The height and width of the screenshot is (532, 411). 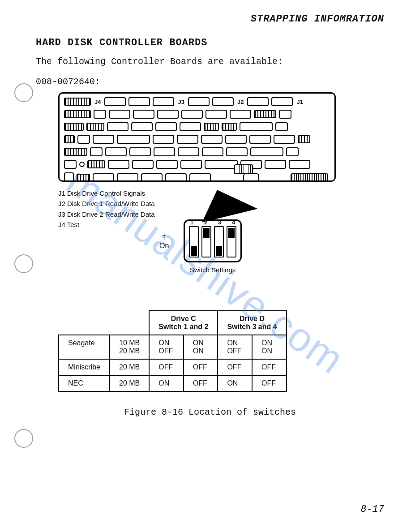 I want to click on cell-size: 20 MB, so click(x=129, y=383).